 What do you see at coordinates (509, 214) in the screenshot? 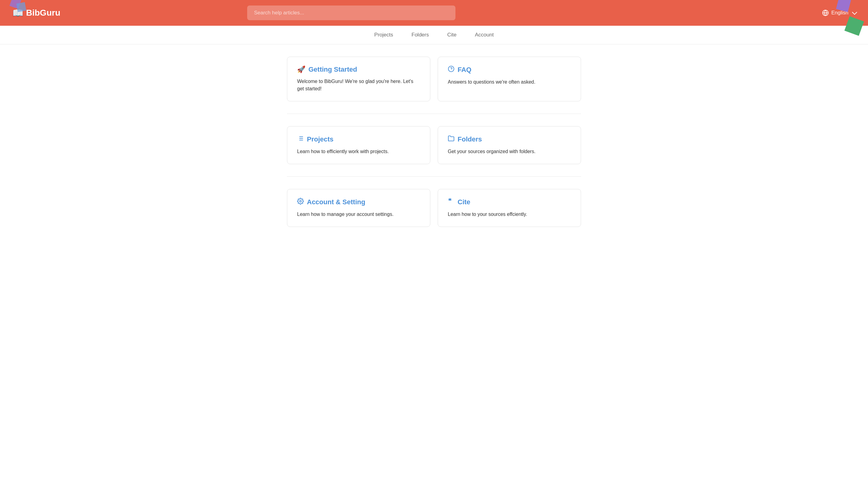
I see `card-cite-desc: Learn how to your sources effciently.` at bounding box center [509, 214].